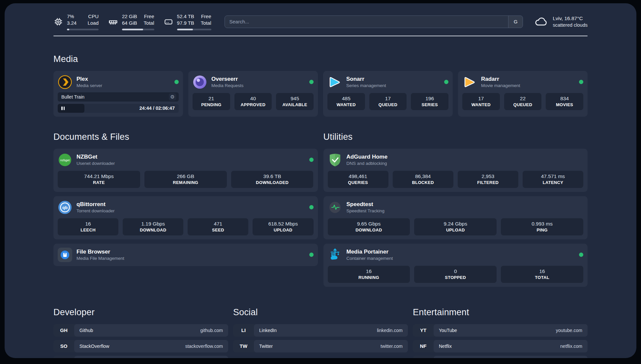 The width and height of the screenshot is (641, 364). Describe the element at coordinates (186, 255) in the screenshot. I see `filebrowser-card: File Browser Media File Management` at that location.